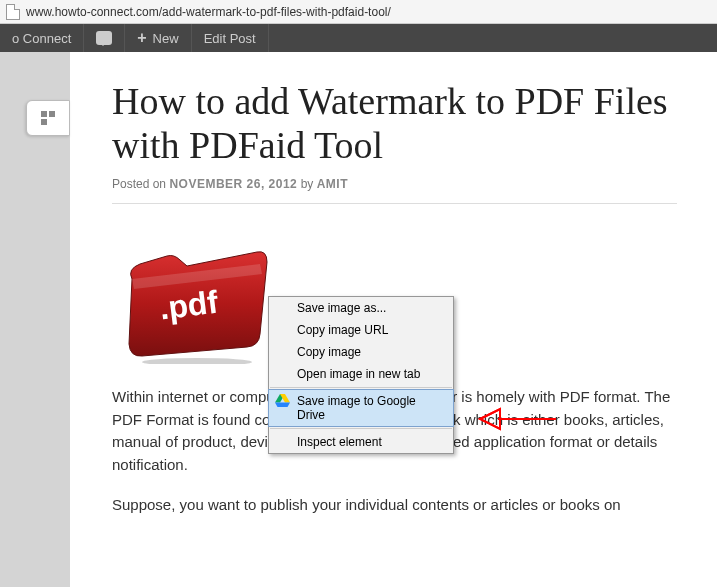 This screenshot has width=717, height=587. Describe the element at coordinates (192, 299) in the screenshot. I see `pdf-folder-image: .pdf` at that location.